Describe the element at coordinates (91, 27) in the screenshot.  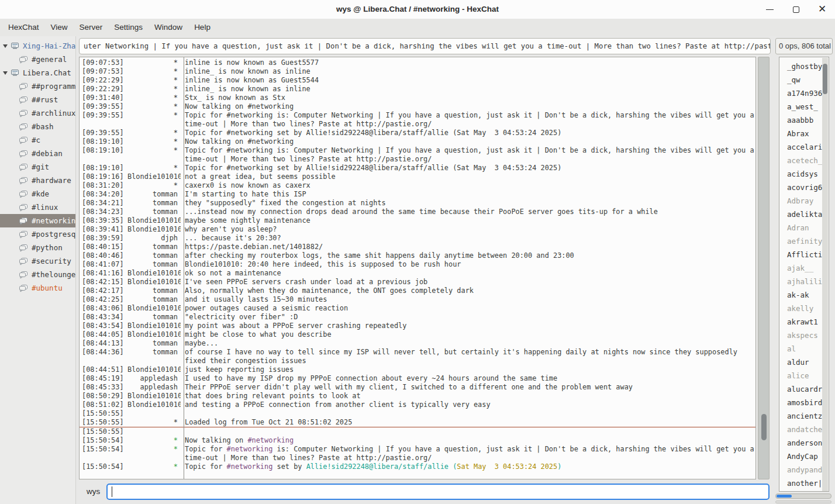
I see `menu-server: Server` at that location.